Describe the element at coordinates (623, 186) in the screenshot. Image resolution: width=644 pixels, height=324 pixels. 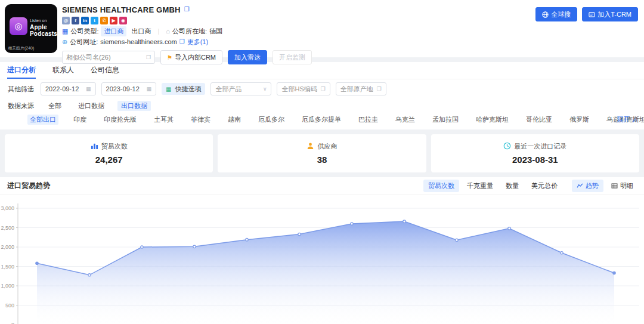
I see `view-tab: 明细` at that location.